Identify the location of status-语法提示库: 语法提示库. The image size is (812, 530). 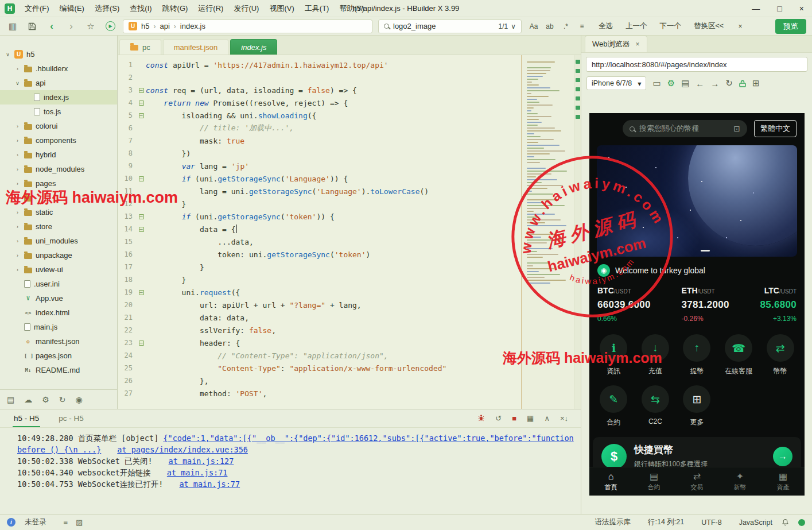
(613, 523).